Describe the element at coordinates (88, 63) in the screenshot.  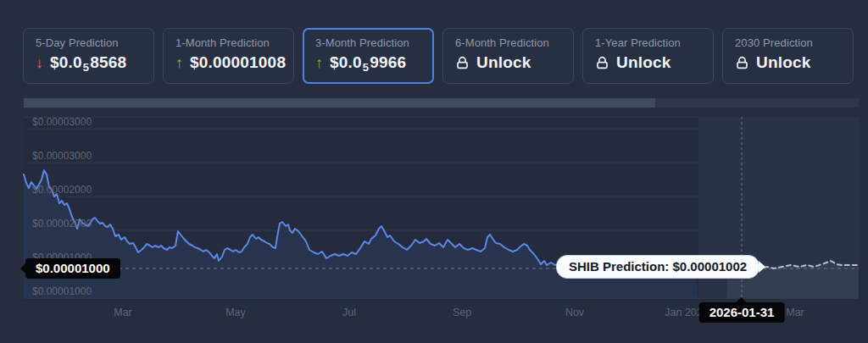
I see `card-value: $0.058568` at that location.